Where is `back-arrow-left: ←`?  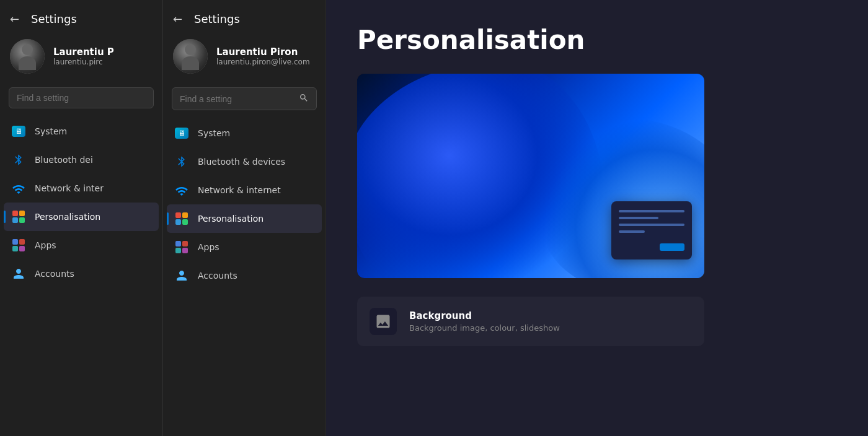
back-arrow-left: ← is located at coordinates (17, 19).